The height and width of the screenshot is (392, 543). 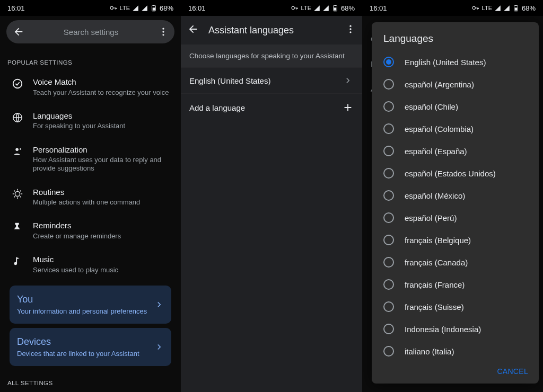 I want to click on page-title: Assistant languages, so click(x=272, y=31).